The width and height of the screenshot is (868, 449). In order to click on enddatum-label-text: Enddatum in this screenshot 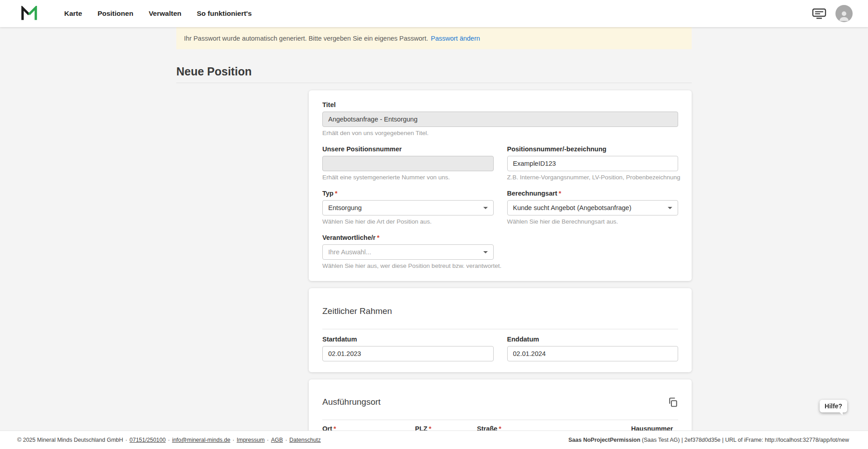, I will do `click(524, 339)`.